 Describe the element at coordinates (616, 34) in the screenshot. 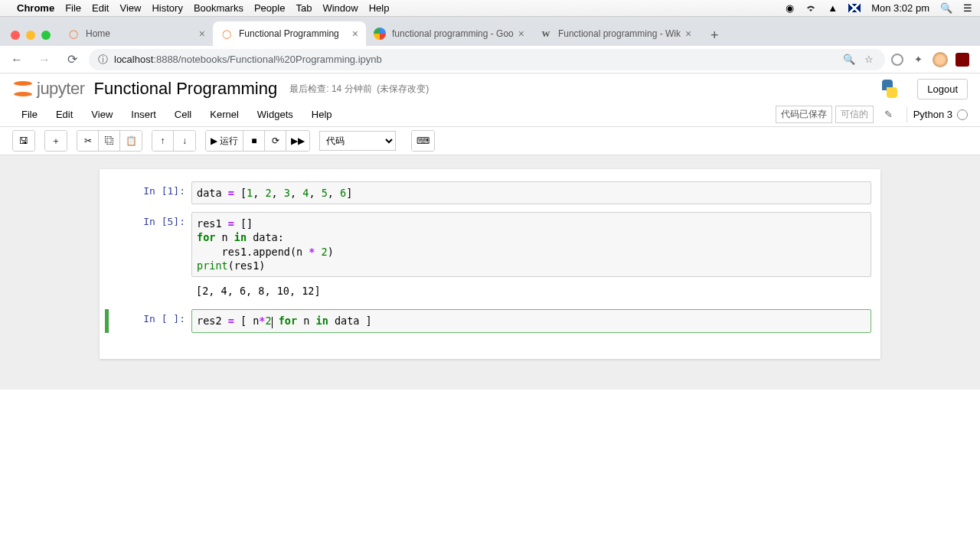

I see `tab-wikipedia: W Functional programming - Wik ×` at that location.